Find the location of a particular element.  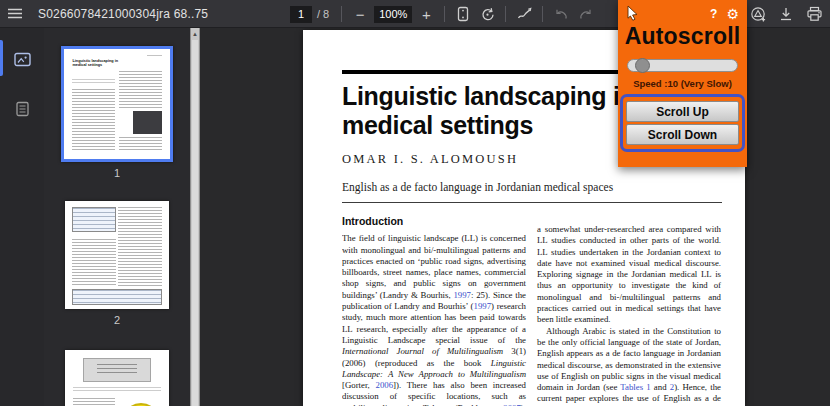

zoom-level-display: 100% is located at coordinates (393, 14).